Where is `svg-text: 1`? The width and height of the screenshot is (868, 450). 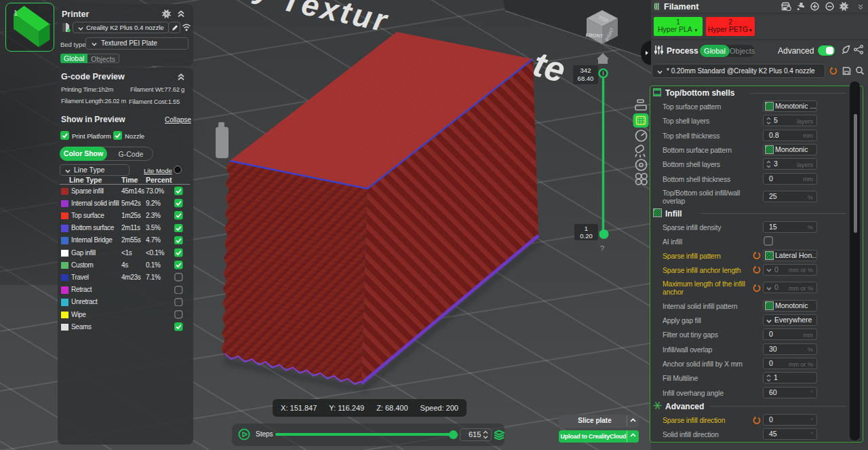 svg-text: 1 is located at coordinates (586, 228).